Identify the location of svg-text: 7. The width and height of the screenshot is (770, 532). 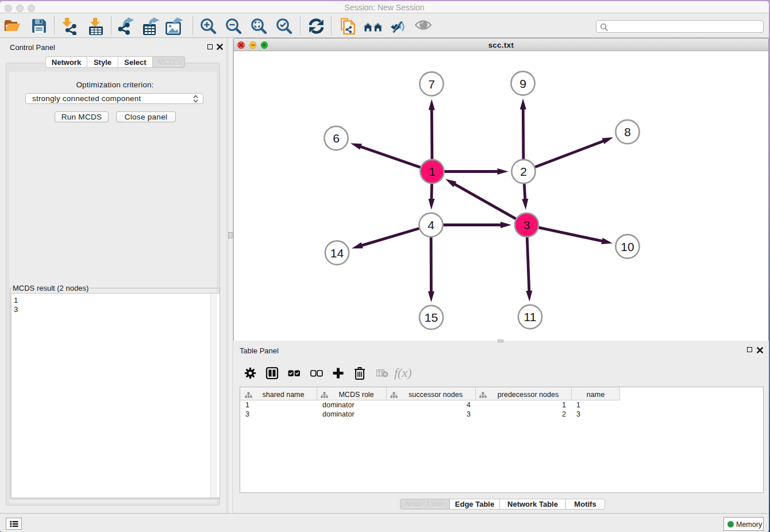
(432, 84).